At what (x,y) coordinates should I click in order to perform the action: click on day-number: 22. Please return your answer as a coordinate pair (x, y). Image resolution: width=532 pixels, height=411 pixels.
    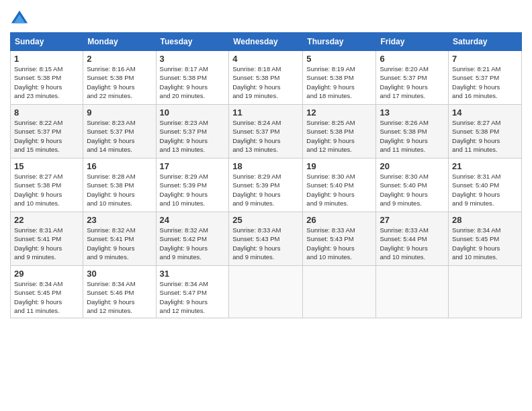
    Looking at the image, I should click on (47, 220).